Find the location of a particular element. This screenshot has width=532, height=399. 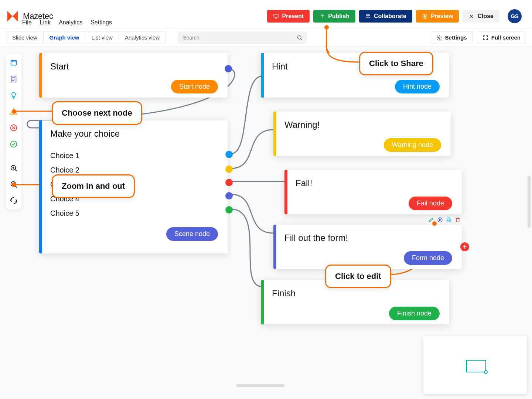

tool-scene-icon is located at coordinates (14, 63).